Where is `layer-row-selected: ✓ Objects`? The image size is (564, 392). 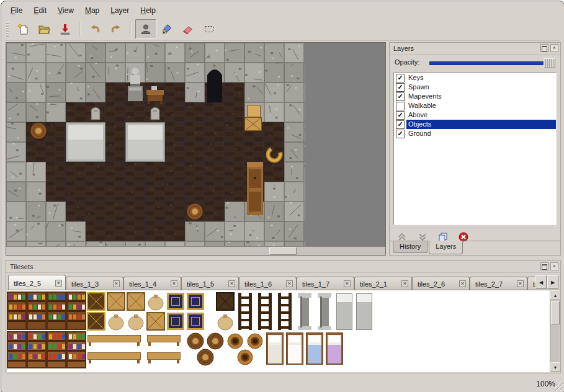
layer-row-selected: ✓ Objects is located at coordinates (475, 124).